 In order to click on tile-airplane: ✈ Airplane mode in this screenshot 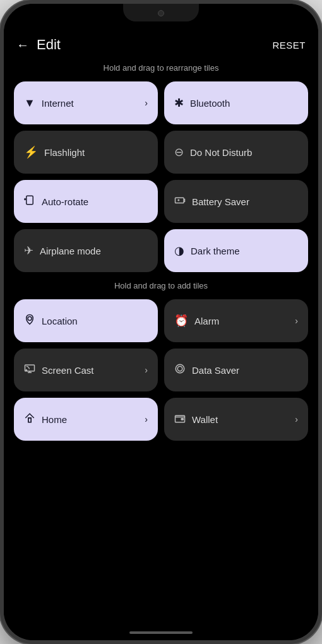, I will do `click(86, 251)`.